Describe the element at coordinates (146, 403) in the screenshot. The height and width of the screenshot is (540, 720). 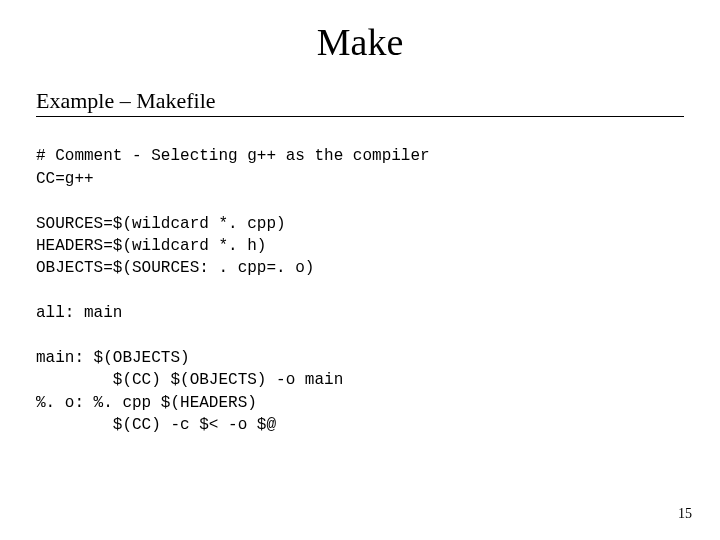
I see `code-line: %. o: %. cpp $(HEADERS)` at that location.